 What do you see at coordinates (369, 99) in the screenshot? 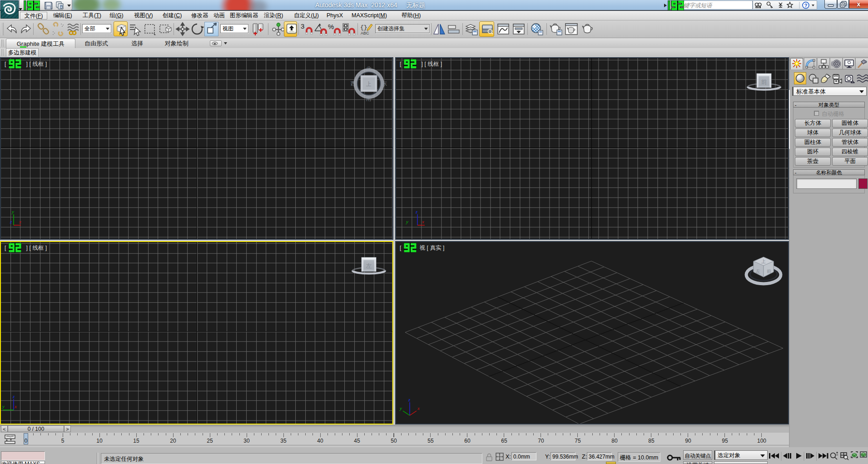
I see `svg-text: 南` at bounding box center [369, 99].